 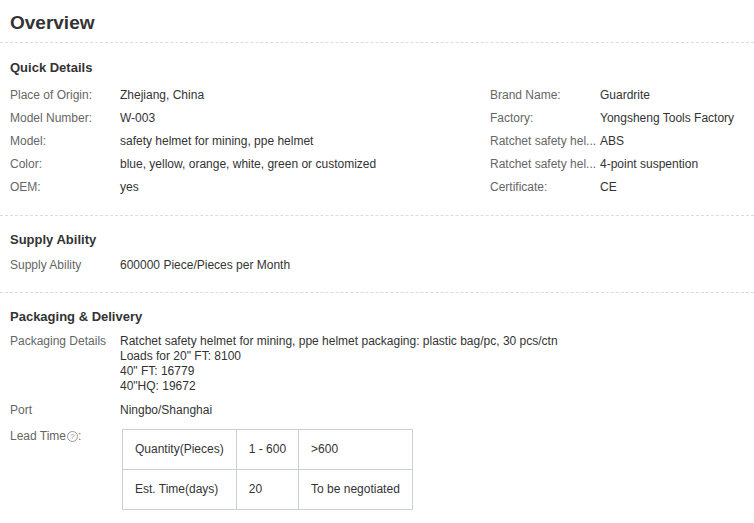 What do you see at coordinates (617, 164) in the screenshot?
I see `detail-row: Ratchet safety hel... 4-point suspention` at bounding box center [617, 164].